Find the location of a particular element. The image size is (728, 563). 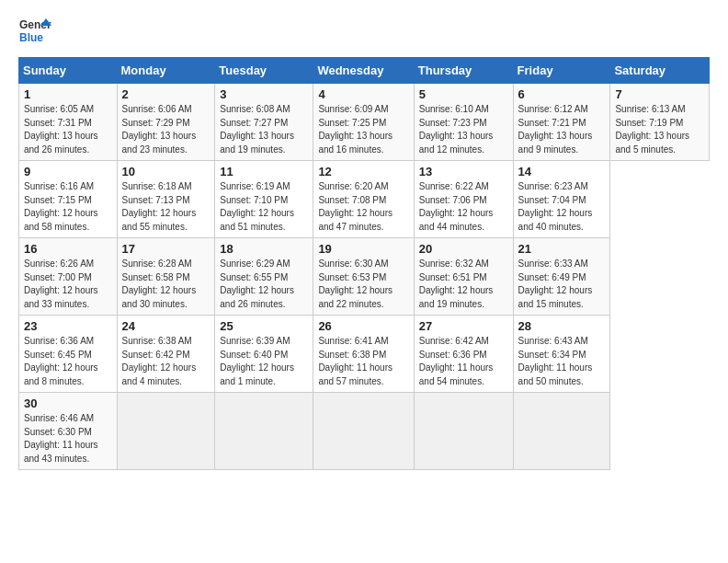

calendar-cell: 20Sunrise: 6:32 AMSunset: 6:51 PMDayligh… is located at coordinates (463, 277).